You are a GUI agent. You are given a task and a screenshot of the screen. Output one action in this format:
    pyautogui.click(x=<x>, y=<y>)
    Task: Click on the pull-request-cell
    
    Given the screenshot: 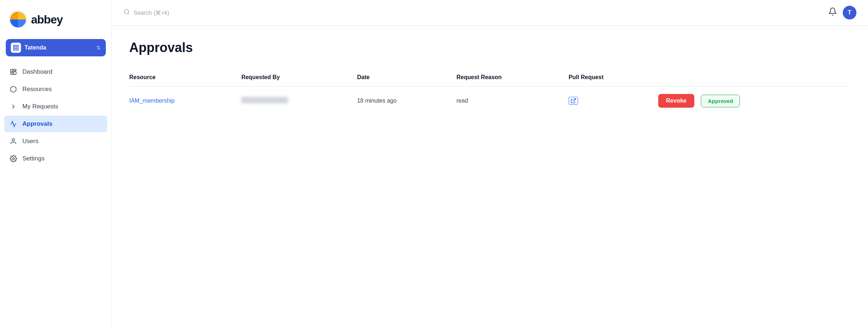 What is the action you would take?
    pyautogui.click(x=613, y=101)
    